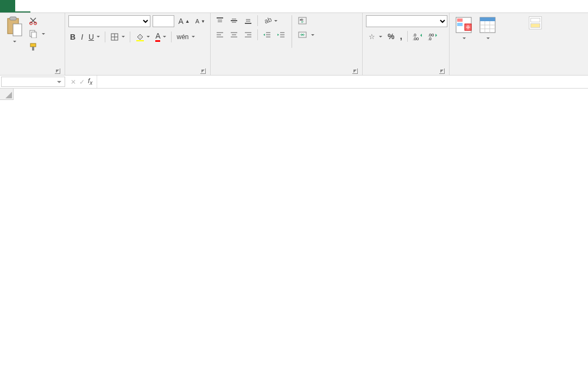 The width and height of the screenshot is (588, 370). What do you see at coordinates (464, 25) in the screenshot?
I see `cond-format-icon` at bounding box center [464, 25].